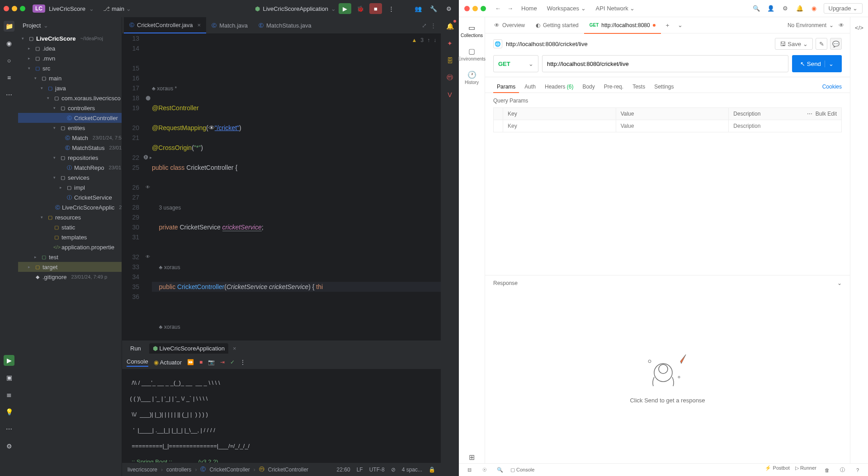 This screenshot has height=476, width=868. What do you see at coordinates (70, 237) in the screenshot?
I see `tree-folder-templates: ▢templates` at bounding box center [70, 237].